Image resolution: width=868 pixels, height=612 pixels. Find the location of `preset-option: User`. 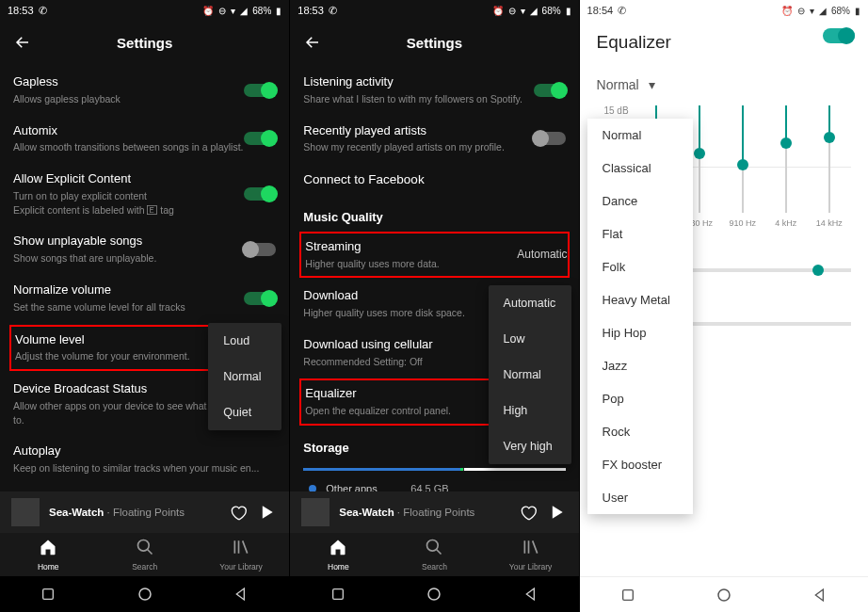

preset-option: User is located at coordinates (640, 497).